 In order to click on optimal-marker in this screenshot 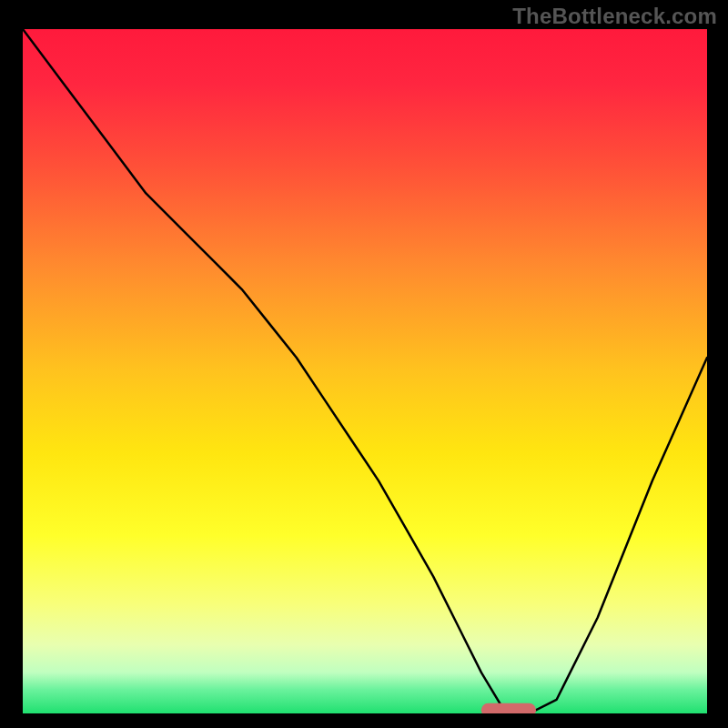, I will do `click(509, 708)`.